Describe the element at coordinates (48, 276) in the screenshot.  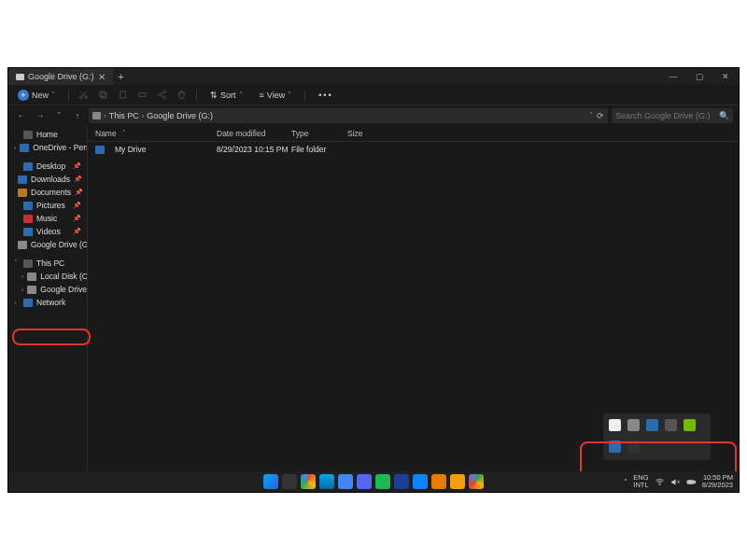
I see `sidebar-drive-local-disk-c-: ›Local Disk (C:)` at that location.